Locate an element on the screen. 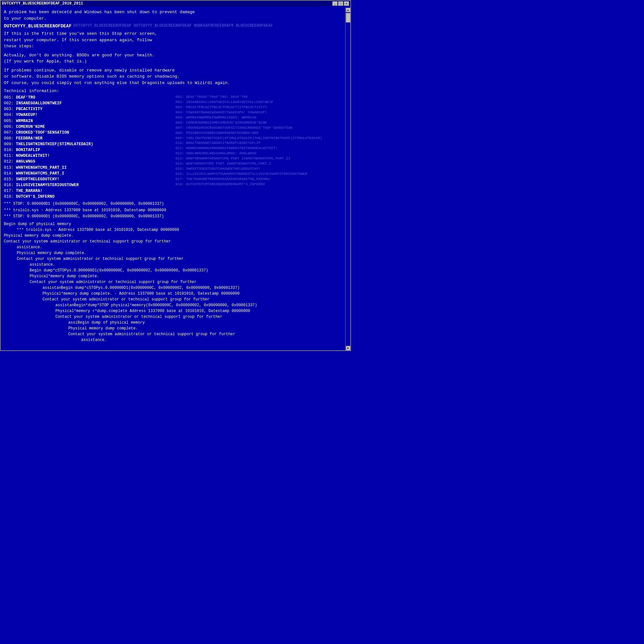  ghost-item: 004: YOWAKEYOWAKEWOWAKEYYWAKEUP4: YOWAKE… is located at coordinates (261, 113).